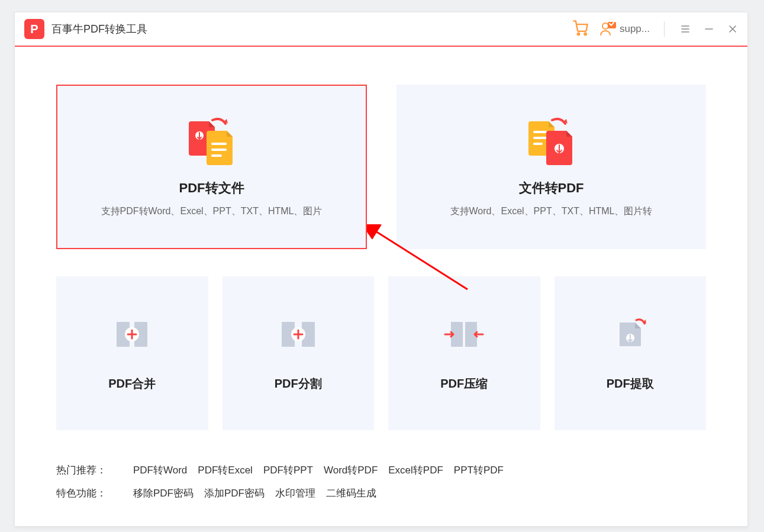 The height and width of the screenshot is (532, 764). I want to click on divider, so click(664, 29).